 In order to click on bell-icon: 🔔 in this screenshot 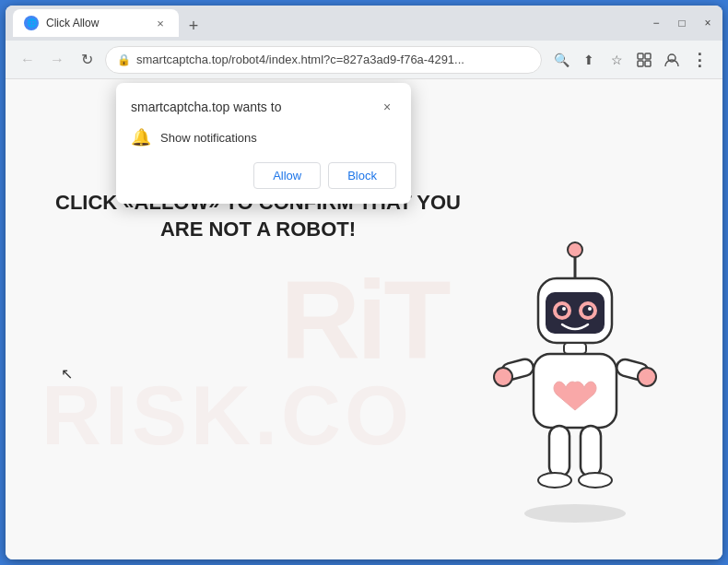, I will do `click(141, 137)`.